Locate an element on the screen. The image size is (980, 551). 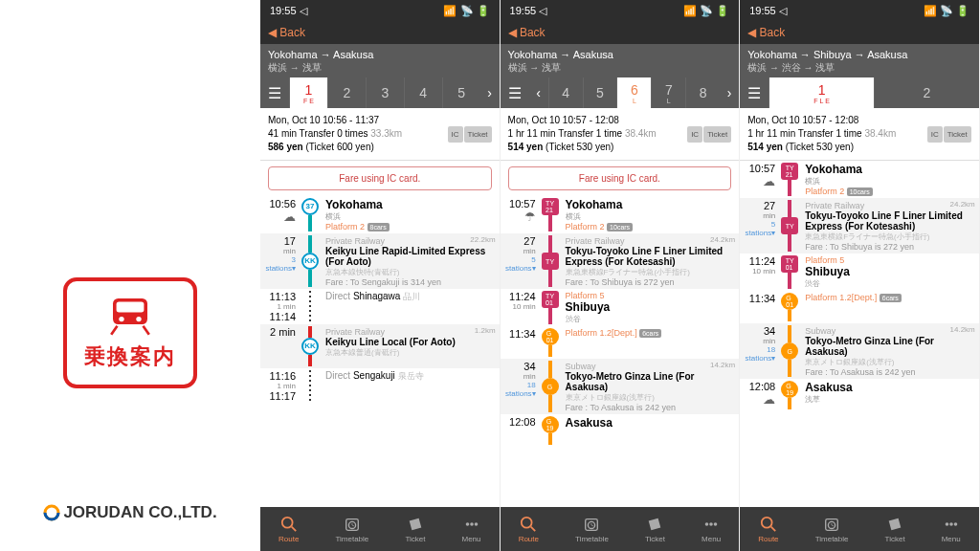
station-row: 10:57☂ TY21 Yokohama横浜Platform 2 10cars is located at coordinates (620, 214).